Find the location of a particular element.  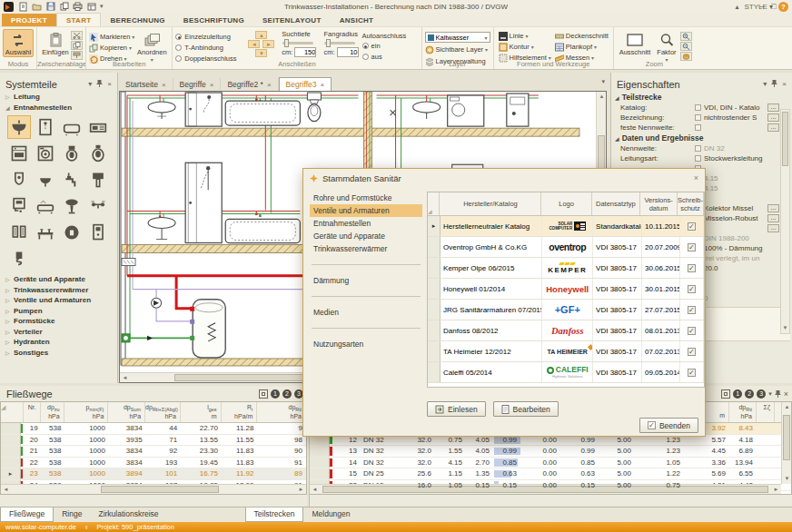

small-tub-icon is located at coordinates (45, 206).